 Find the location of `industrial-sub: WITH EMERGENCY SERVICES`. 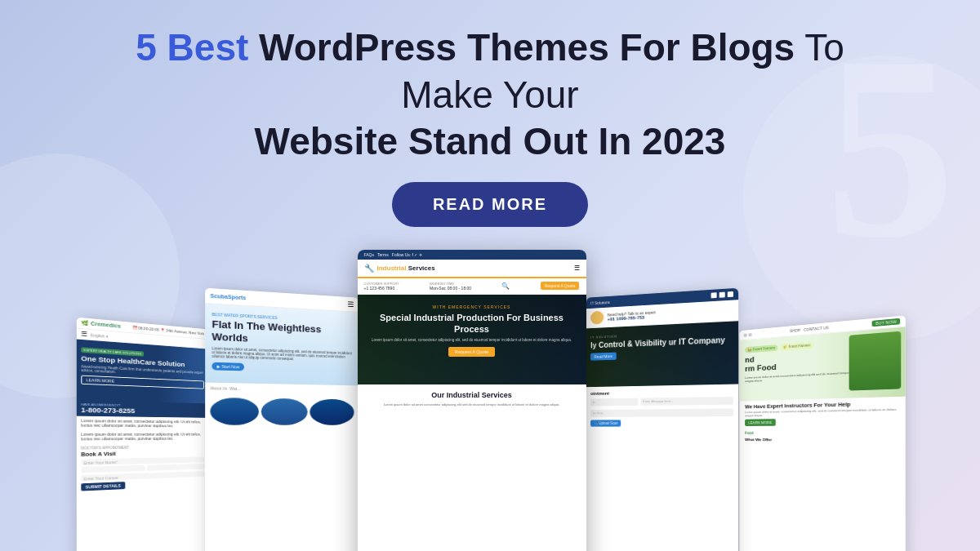

industrial-sub: WITH EMERGENCY SERVICES is located at coordinates (472, 307).